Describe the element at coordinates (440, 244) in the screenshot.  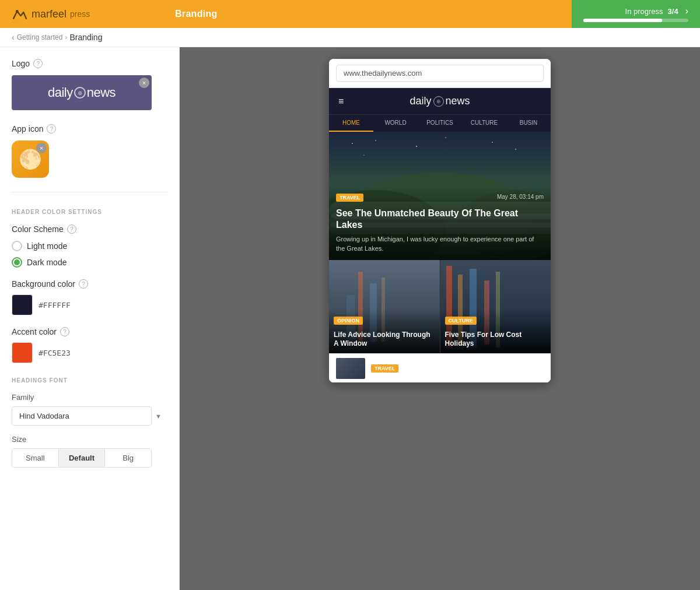
I see `hero-excerpt: Growing up in Michigan, I was lucky enou…` at that location.